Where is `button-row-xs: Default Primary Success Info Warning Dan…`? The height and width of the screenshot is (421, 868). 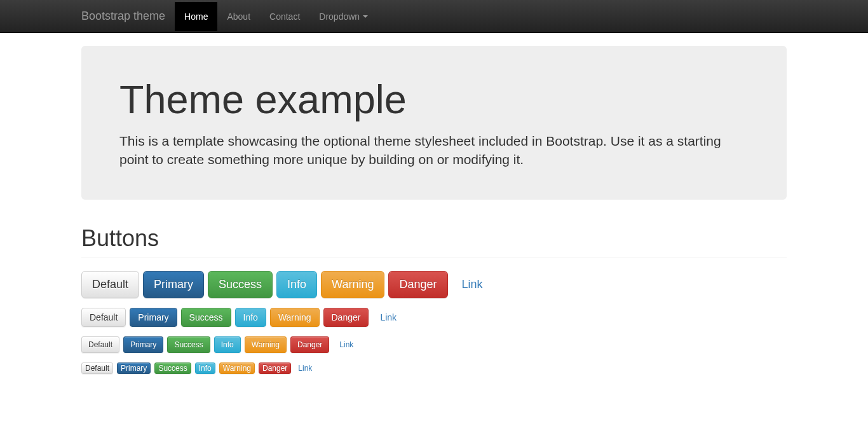
button-row-xs: Default Primary Success Info Warning Dan… is located at coordinates (434, 368).